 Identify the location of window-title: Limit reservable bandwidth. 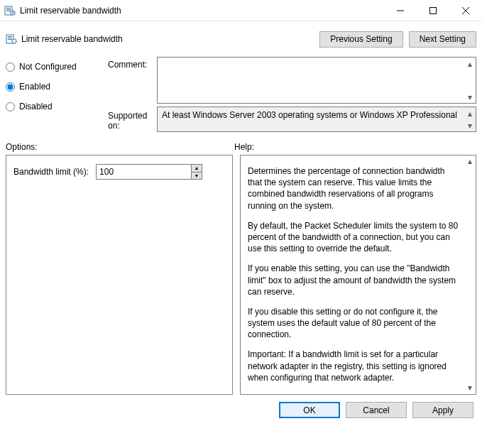
(71, 11).